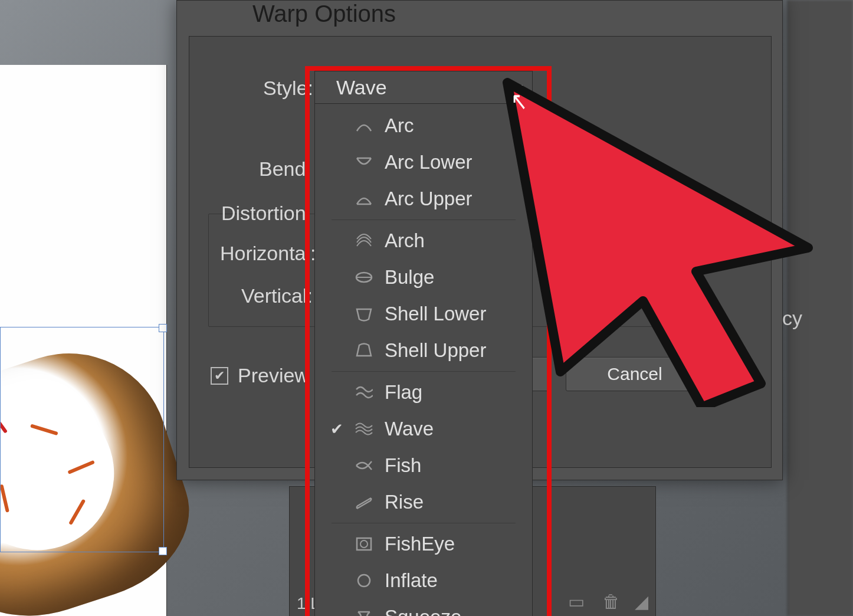  What do you see at coordinates (642, 602) in the screenshot?
I see `collapse-icon: ◢` at bounding box center [642, 602].